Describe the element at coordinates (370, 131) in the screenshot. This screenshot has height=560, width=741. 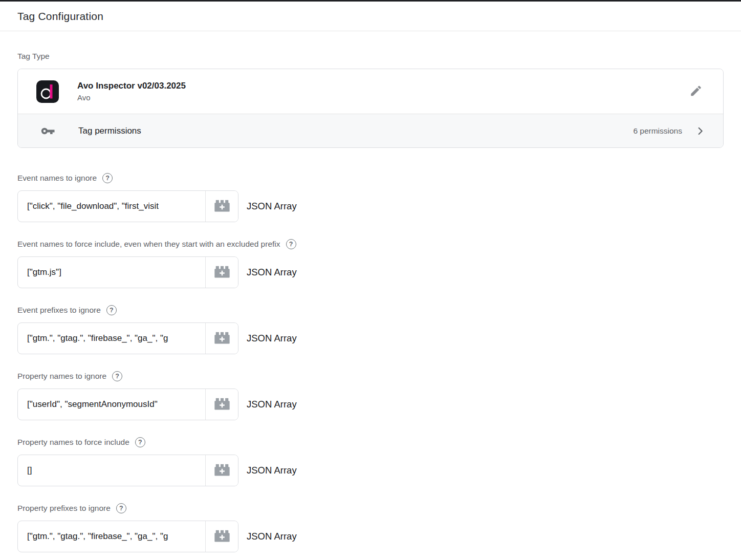
I see `tag-permissions-row: Tag permissions 6 permissions` at that location.